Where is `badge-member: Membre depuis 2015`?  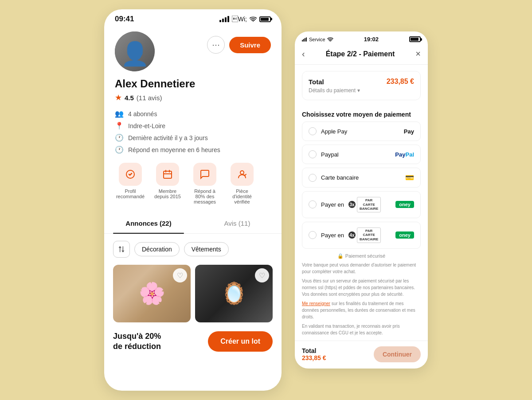
badge-member: Membre depuis 2015 is located at coordinates (168, 184).